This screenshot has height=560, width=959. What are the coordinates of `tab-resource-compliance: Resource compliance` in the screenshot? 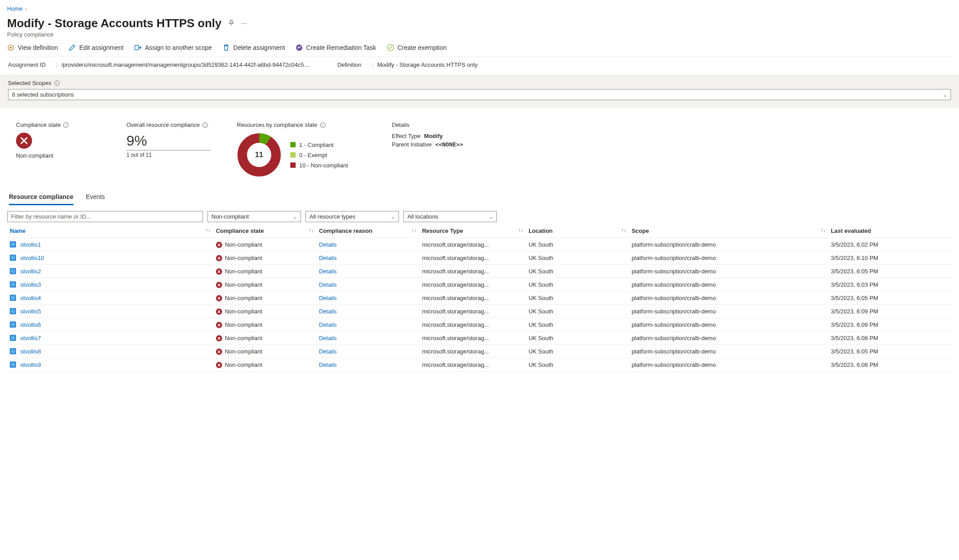 It's located at (41, 198).